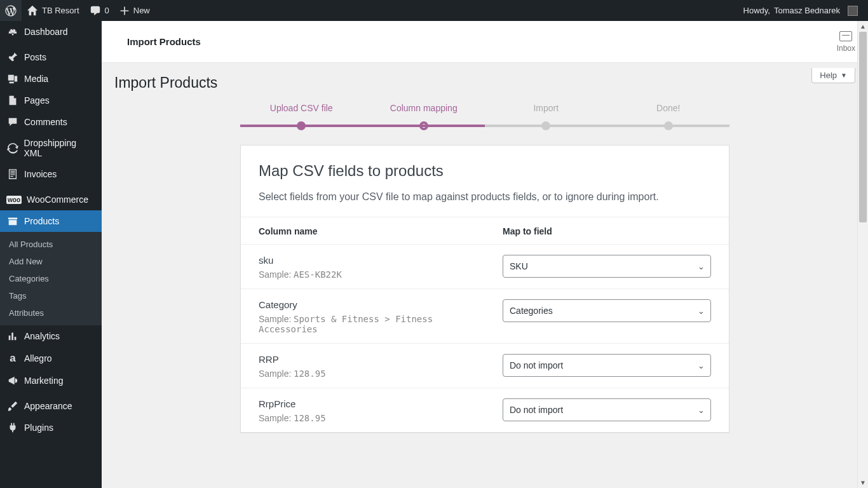 The width and height of the screenshot is (868, 488). I want to click on allegro-icon: a, so click(13, 358).